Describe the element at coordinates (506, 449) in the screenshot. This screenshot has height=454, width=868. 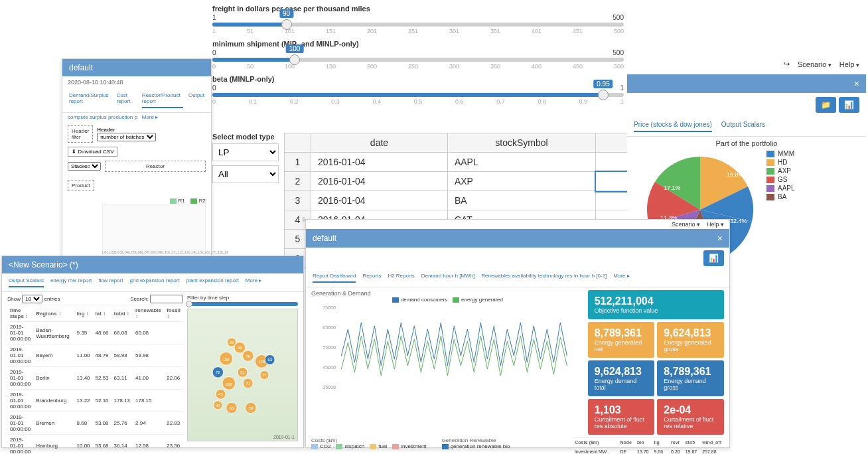
I see `renew-legend: generation renewable biogeneration renew…` at that location.